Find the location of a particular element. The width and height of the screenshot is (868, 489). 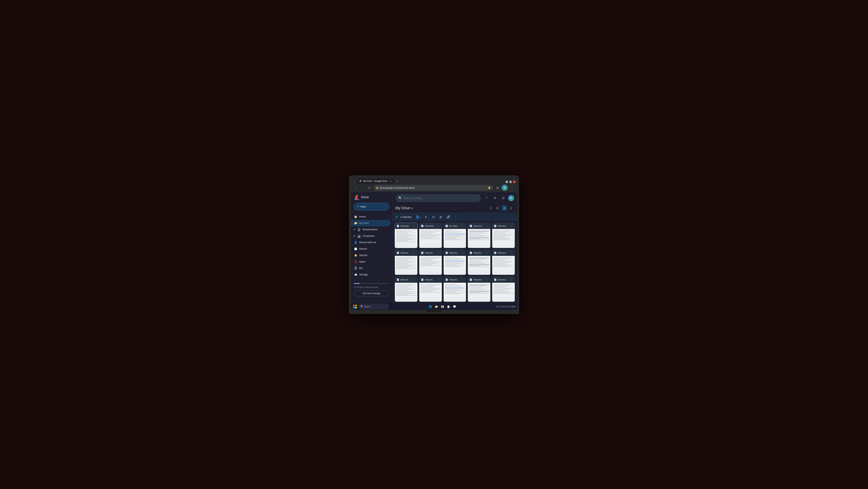

search-input is located at coordinates (441, 198).